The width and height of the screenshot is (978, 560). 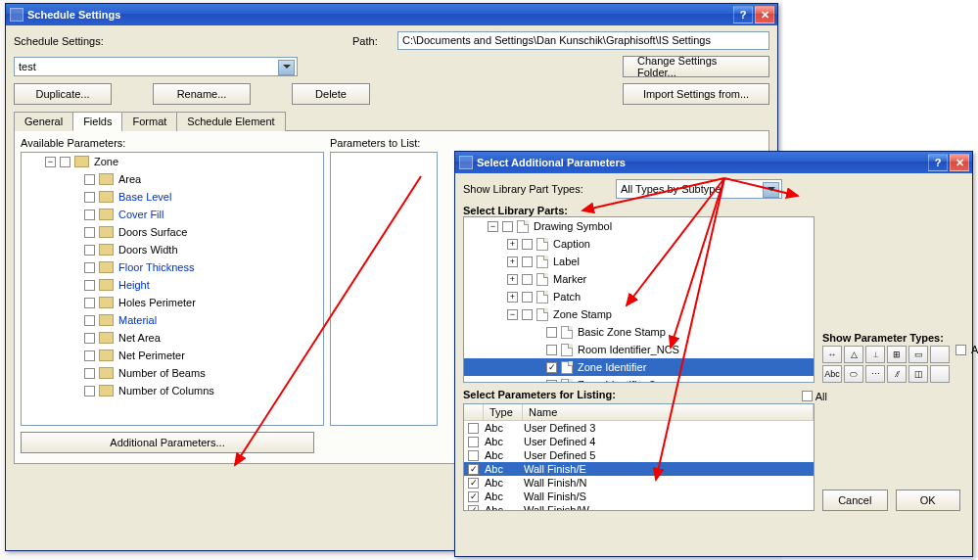 I want to click on type-dropdown: All Types by Subtype, so click(x=699, y=189).